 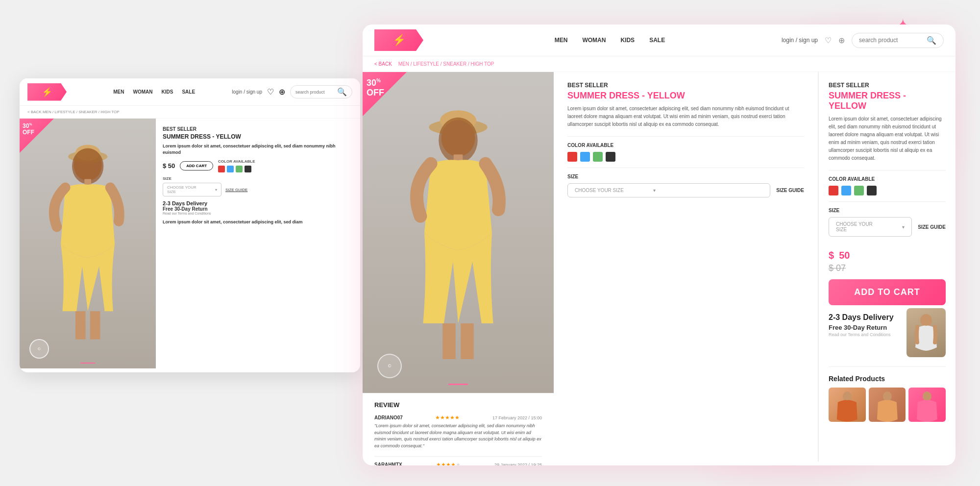 I want to click on small-add-cart-button: ADD CART, so click(x=196, y=166).